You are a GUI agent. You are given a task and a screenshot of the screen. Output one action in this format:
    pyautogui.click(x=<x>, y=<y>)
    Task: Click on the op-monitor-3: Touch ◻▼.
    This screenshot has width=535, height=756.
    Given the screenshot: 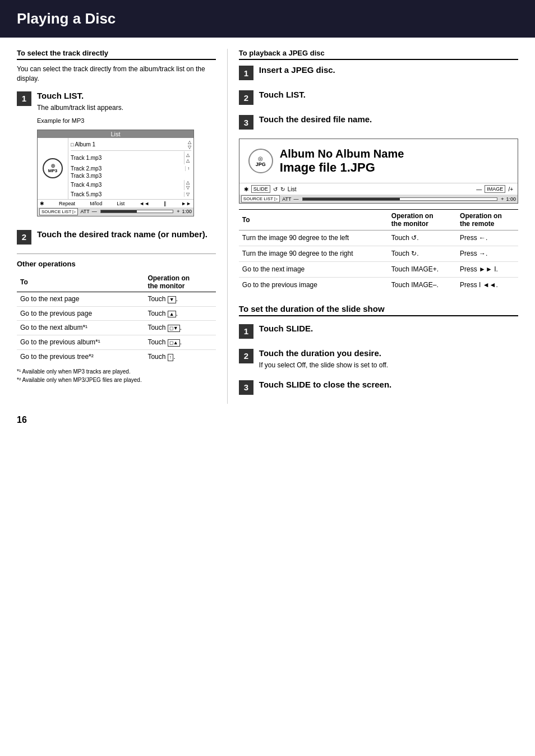 What is the action you would take?
    pyautogui.click(x=179, y=328)
    